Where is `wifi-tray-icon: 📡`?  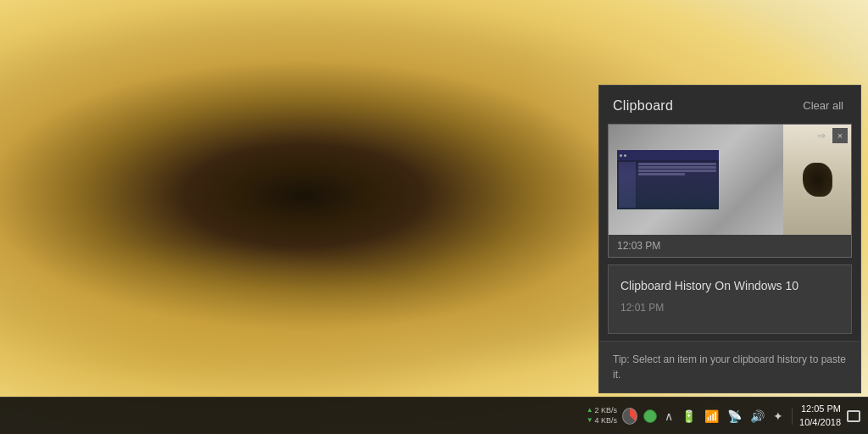
wifi-tray-icon: 📡 is located at coordinates (734, 416).